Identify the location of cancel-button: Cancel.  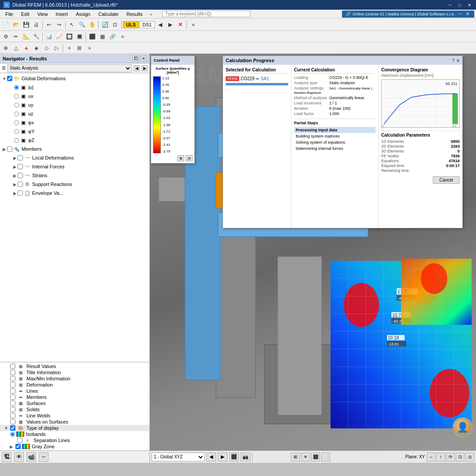
(446, 180).